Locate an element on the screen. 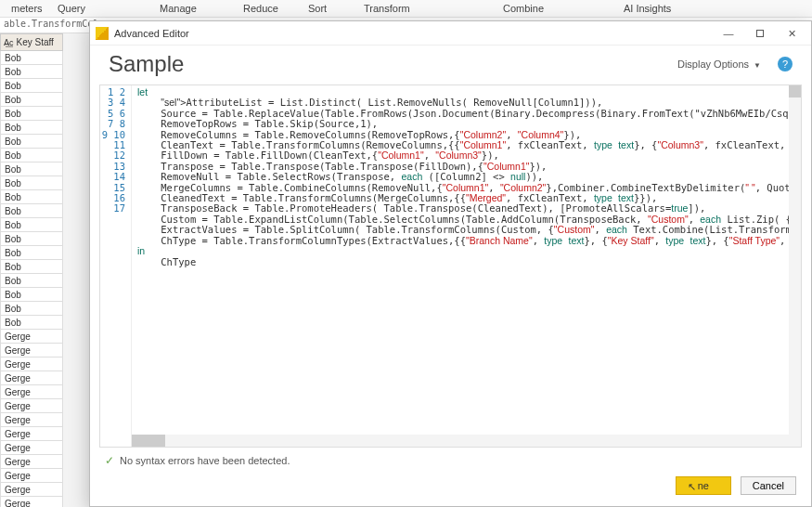  dialog-title: Advanced Editor is located at coordinates (414, 33).